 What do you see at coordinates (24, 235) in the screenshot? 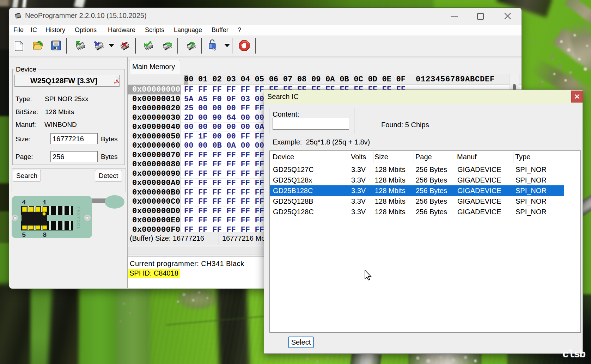
I see `svg-text: 5` at bounding box center [24, 235].